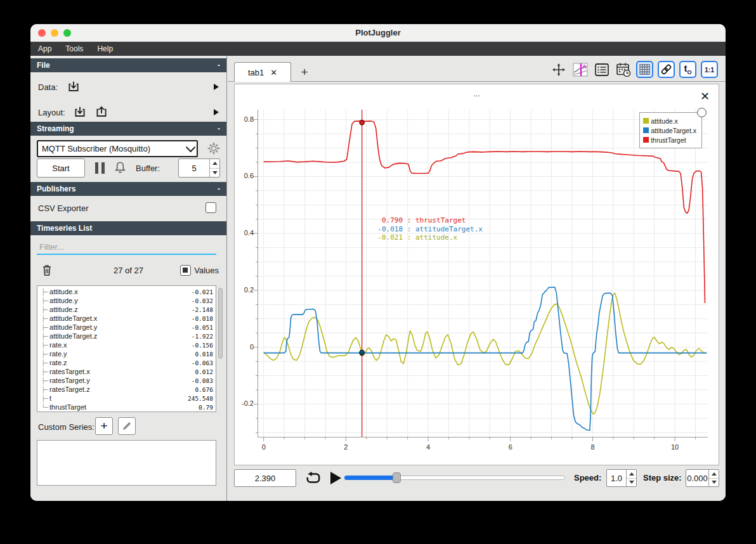  I want to click on time-offset-button: tO, so click(688, 70).